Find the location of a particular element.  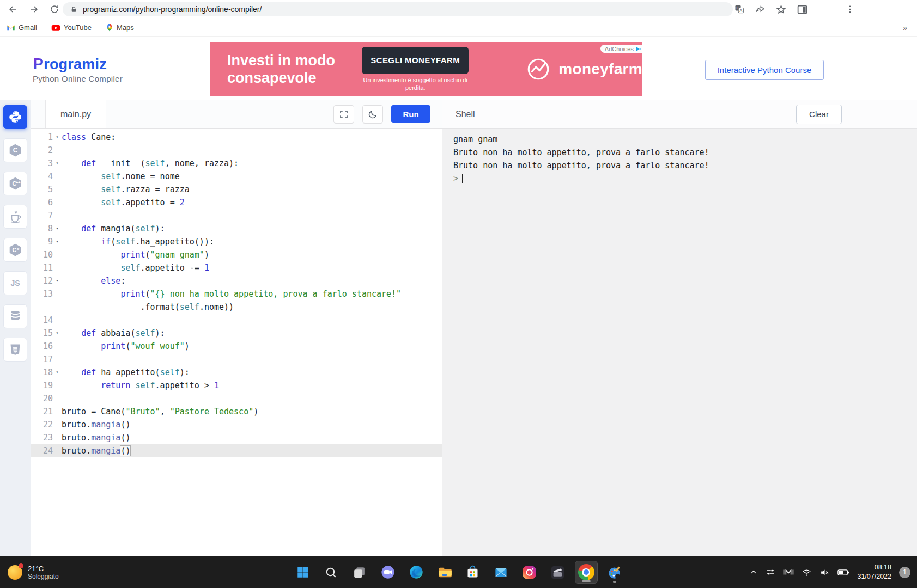

code-line: 6 self.appetito = 2 is located at coordinates (236, 203).